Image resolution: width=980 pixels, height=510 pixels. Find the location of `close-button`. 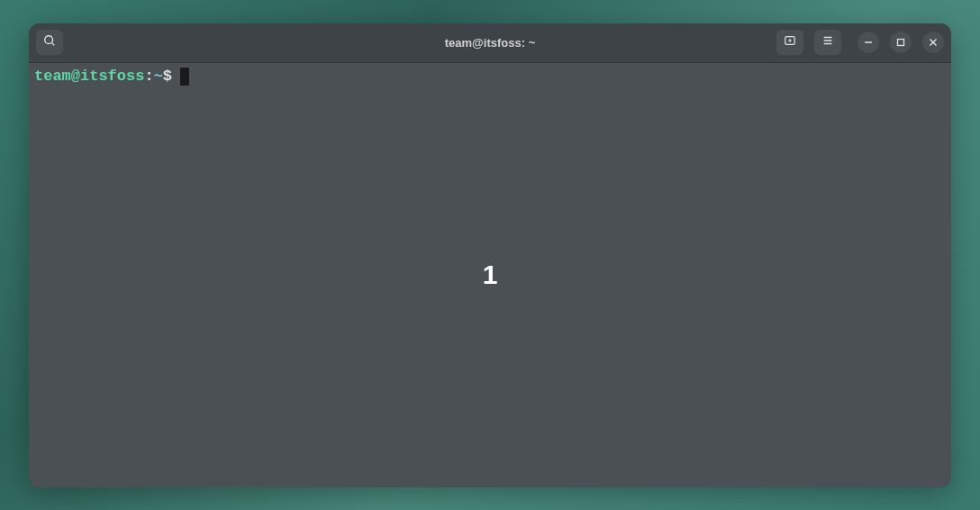

close-button is located at coordinates (933, 42).